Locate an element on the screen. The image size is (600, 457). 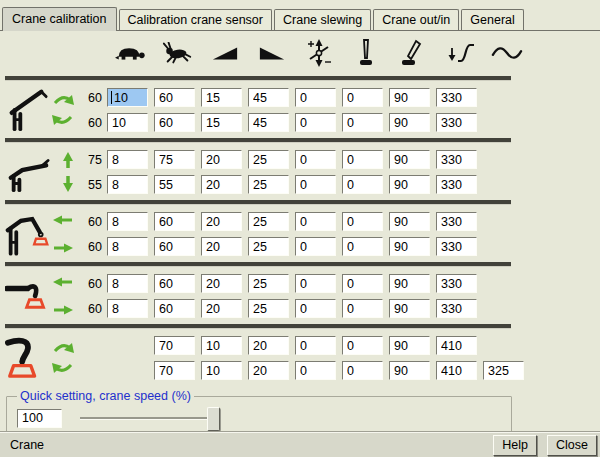
crane-jib-icon is located at coordinates (28, 234).